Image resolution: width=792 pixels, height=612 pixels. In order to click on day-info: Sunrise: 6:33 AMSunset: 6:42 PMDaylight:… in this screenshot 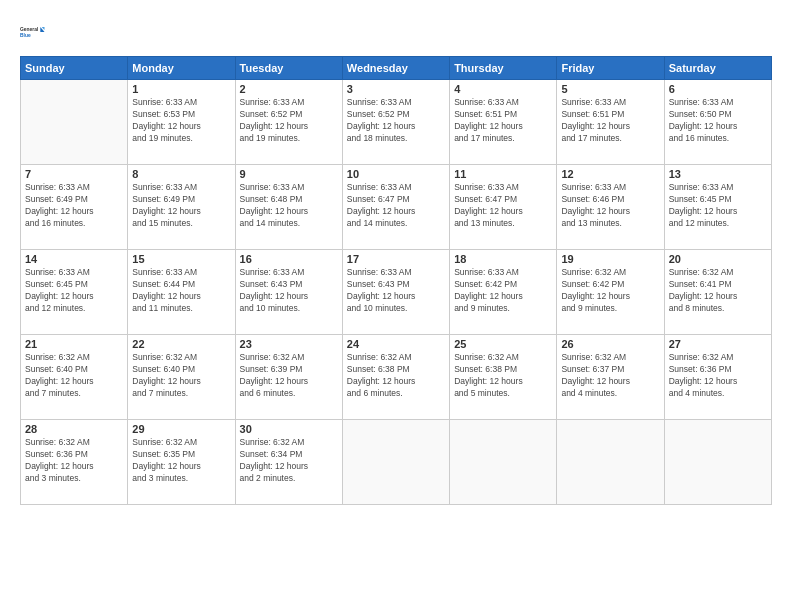, I will do `click(503, 291)`.